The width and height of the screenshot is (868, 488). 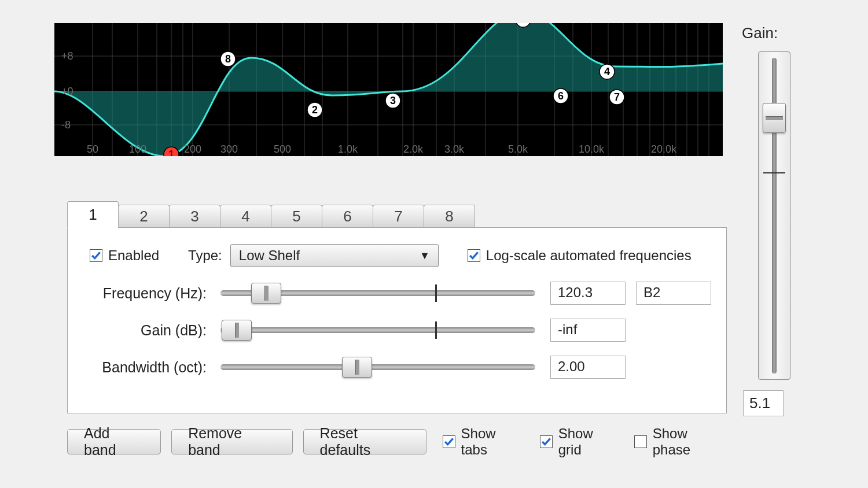 I want to click on gain-slider, so click(x=774, y=216).